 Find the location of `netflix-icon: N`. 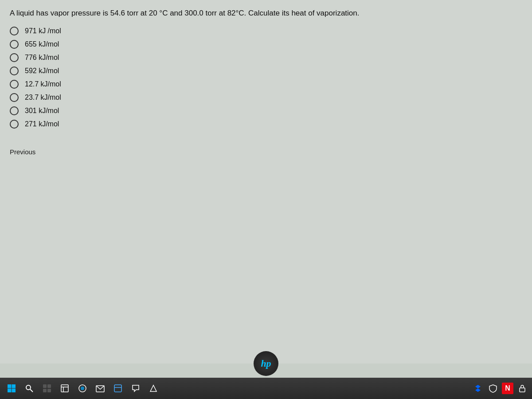

netflix-icon: N is located at coordinates (508, 388).